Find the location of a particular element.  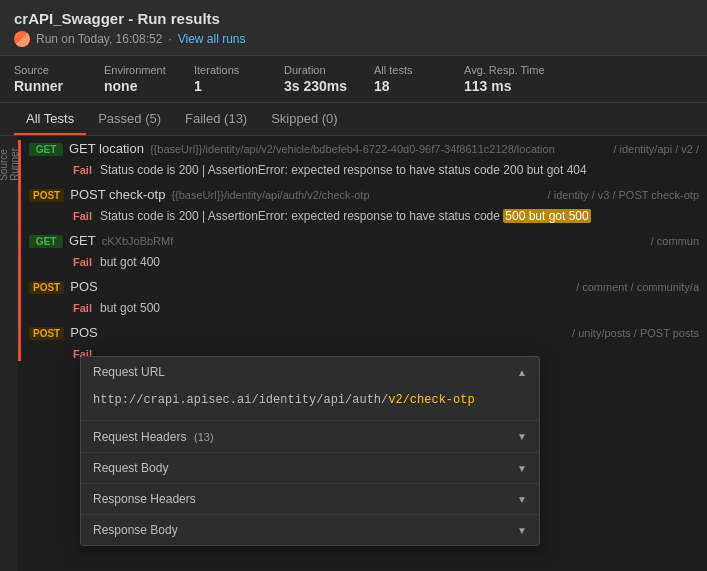

page-title: crAPI_Swagger - Run results is located at coordinates (354, 18).